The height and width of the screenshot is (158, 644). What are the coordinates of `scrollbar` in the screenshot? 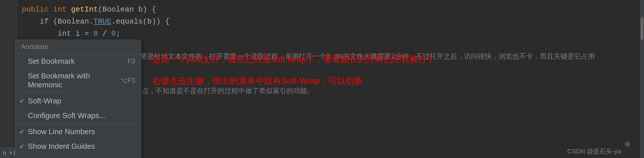 It's located at (642, 79).